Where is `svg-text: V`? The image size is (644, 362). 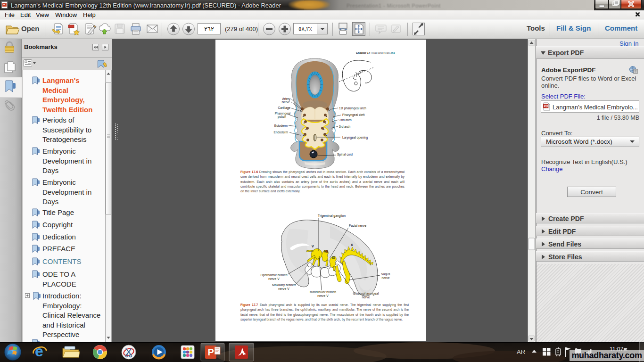 svg-text: V is located at coordinates (313, 246).